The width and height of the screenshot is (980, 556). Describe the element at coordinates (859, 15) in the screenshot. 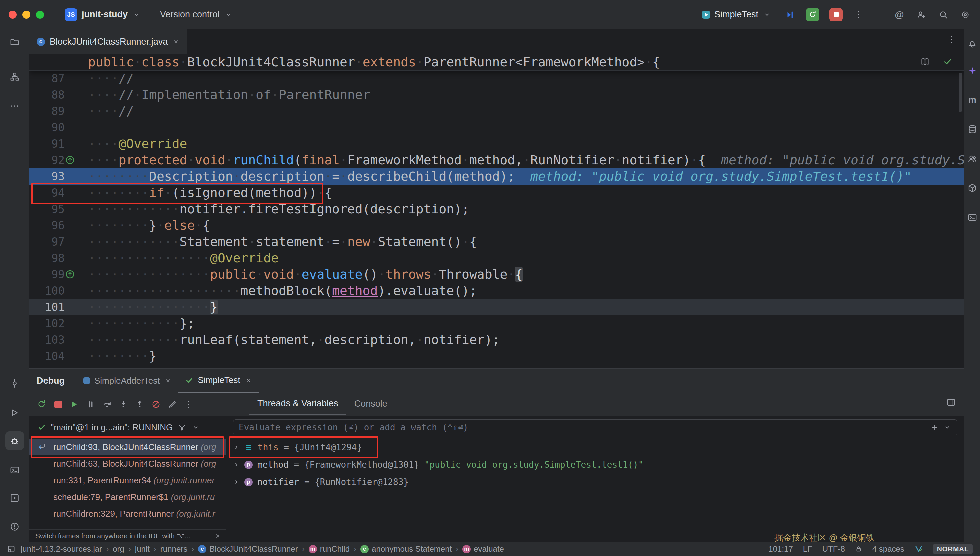

I see `more-options-button` at that location.